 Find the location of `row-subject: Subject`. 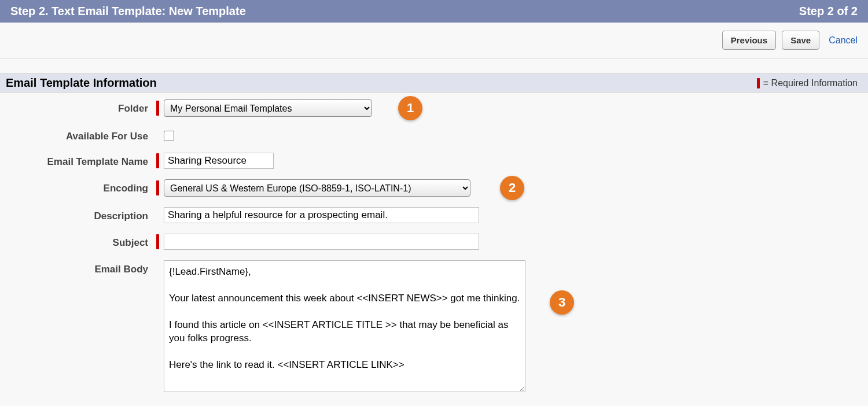

row-subject: Subject is located at coordinates (434, 242).